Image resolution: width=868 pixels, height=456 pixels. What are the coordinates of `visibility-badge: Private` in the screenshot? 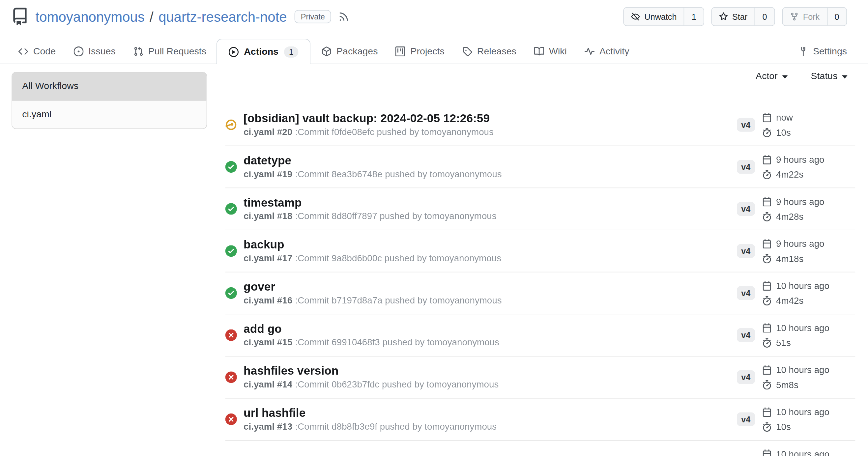 It's located at (313, 16).